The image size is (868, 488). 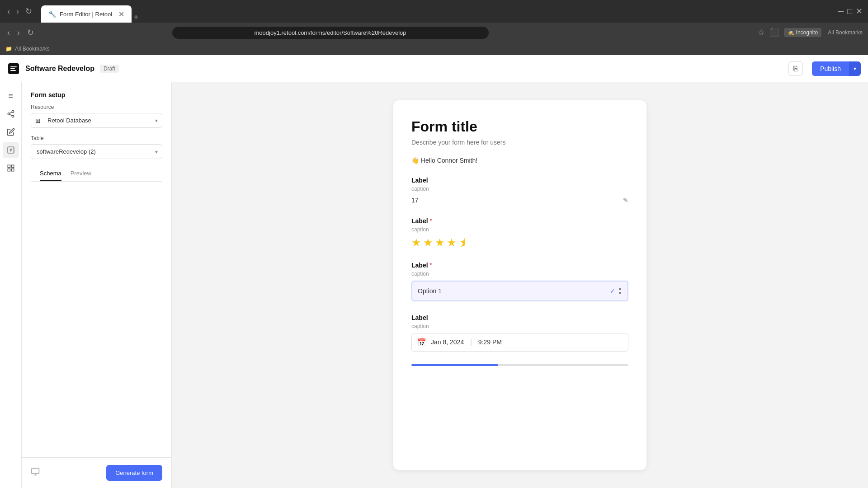 What do you see at coordinates (613, 291) in the screenshot?
I see `dropdown-check-icon: ✓` at bounding box center [613, 291].